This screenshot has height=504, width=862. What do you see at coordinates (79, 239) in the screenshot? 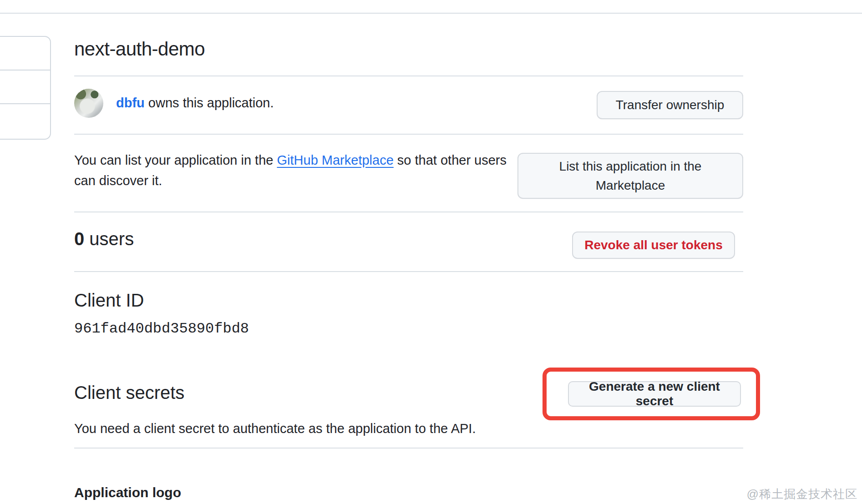
I see `users-count-value: 0` at bounding box center [79, 239].